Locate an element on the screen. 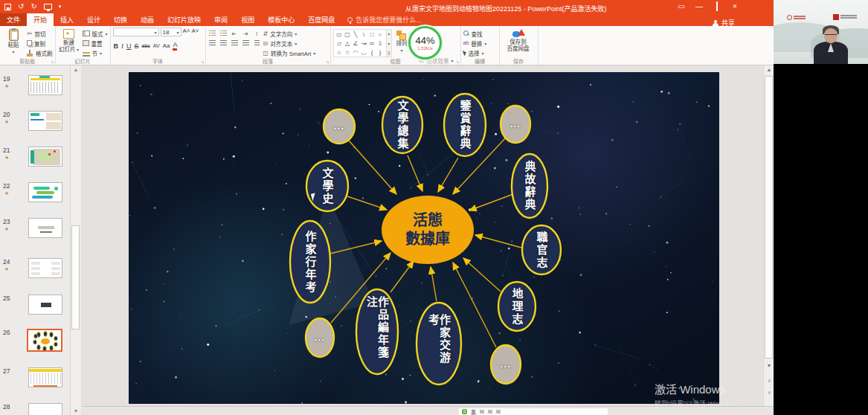 Image resolution: width=868 pixels, height=415 pixels. video-overlay-panel is located at coordinates (821, 208).